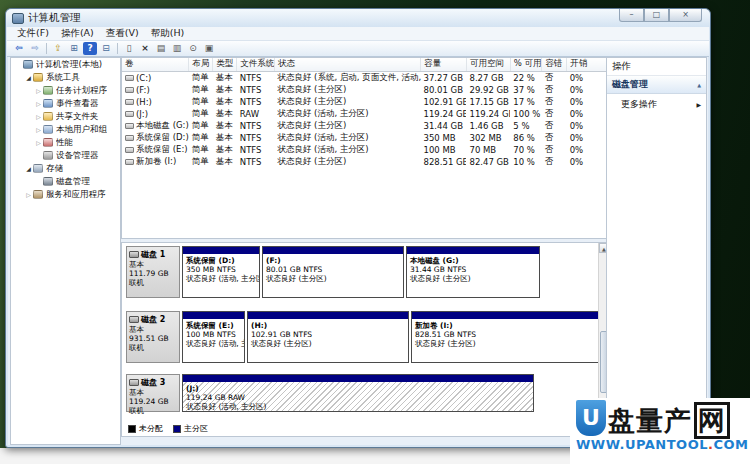  What do you see at coordinates (444, 64) in the screenshot?
I see `column-header-5: 容量` at bounding box center [444, 64].